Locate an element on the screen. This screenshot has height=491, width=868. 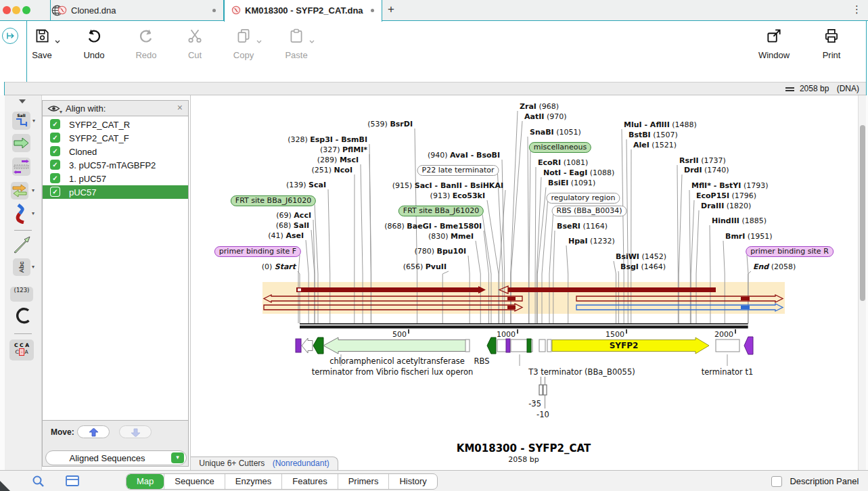
enzyme-label: MluI - AflIII (1488) is located at coordinates (660, 124).